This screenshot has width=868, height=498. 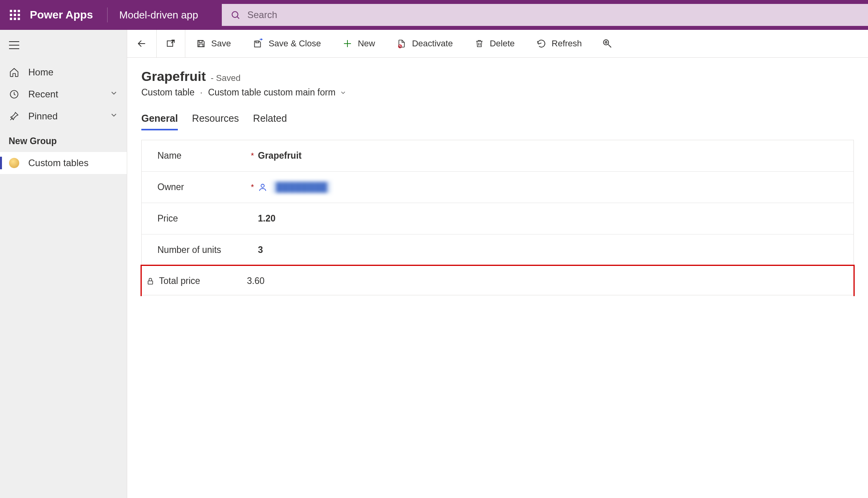 What do you see at coordinates (170, 15) in the screenshot?
I see `app-name-label: Model-driven app` at bounding box center [170, 15].